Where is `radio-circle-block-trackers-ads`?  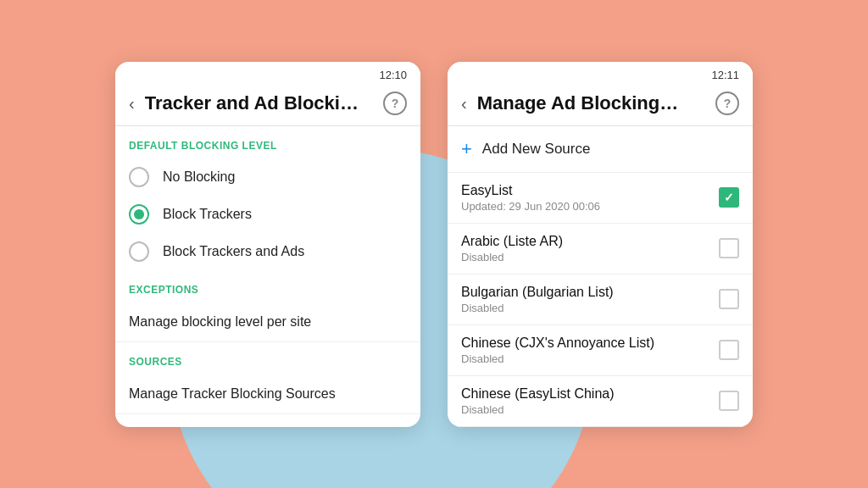 radio-circle-block-trackers-ads is located at coordinates (139, 252).